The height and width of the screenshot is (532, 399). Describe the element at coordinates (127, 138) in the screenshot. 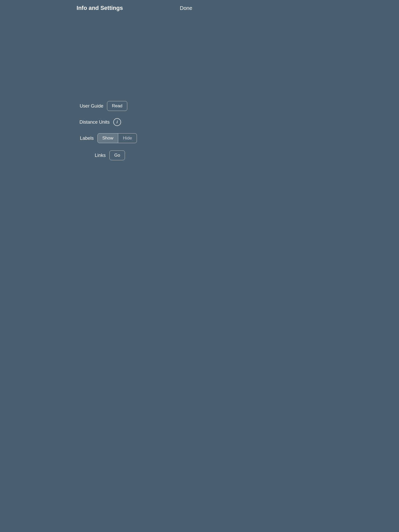

I see `labels-hide-button: Hide` at that location.